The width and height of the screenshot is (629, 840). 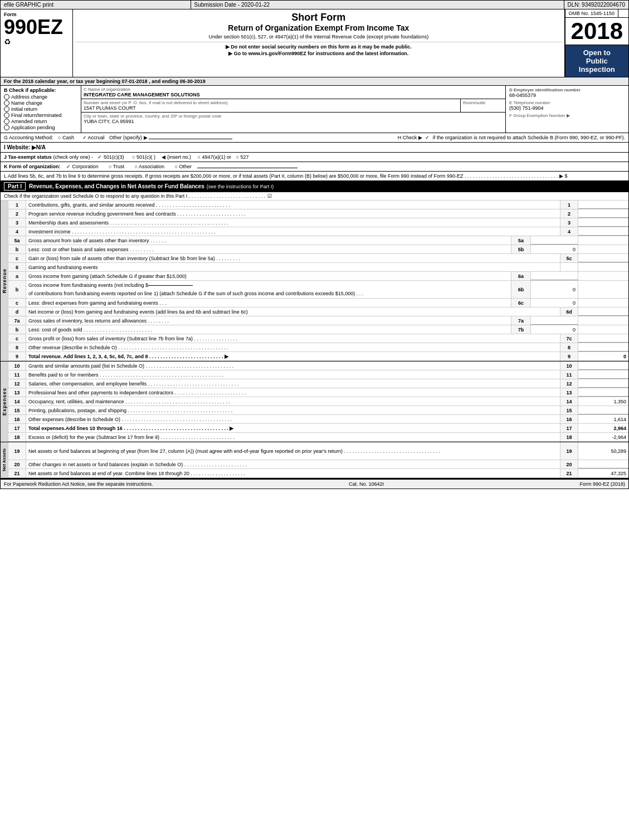 I want to click on org-section: B Check if applicable: Address change Na…, so click(x=314, y=109).